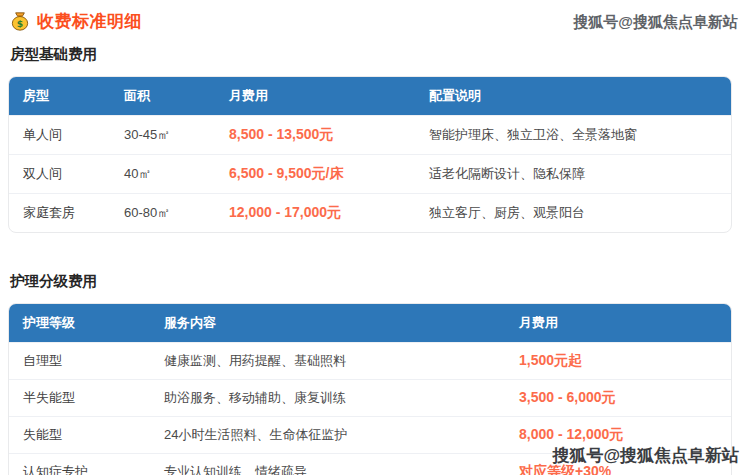  I want to click on fee-cell: 6,500 - 9,500元/床, so click(315, 174).